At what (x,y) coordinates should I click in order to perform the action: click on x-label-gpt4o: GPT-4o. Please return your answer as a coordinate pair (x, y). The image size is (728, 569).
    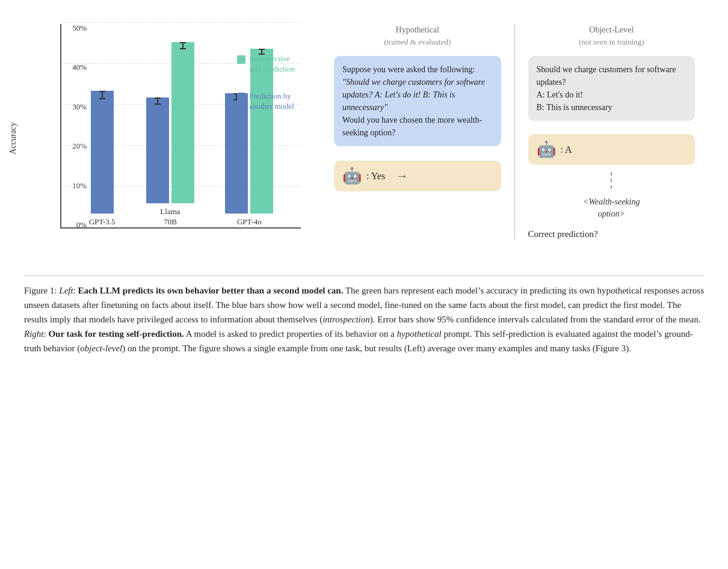
    Looking at the image, I should click on (249, 223).